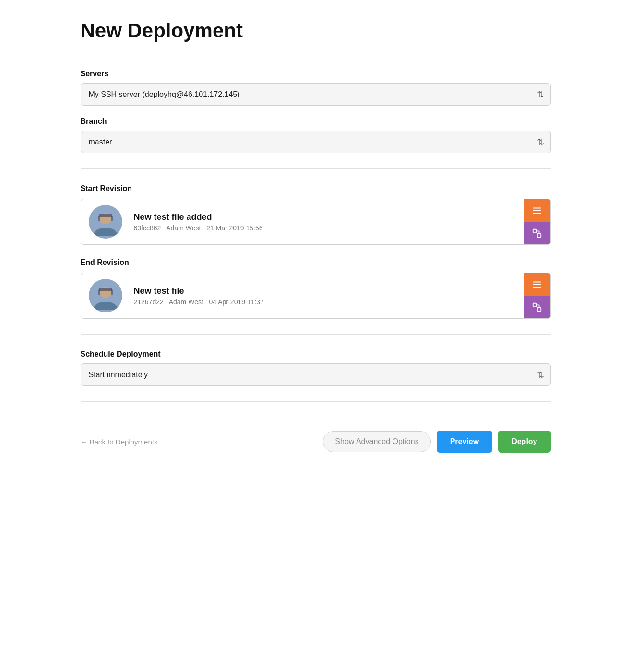  I want to click on servers-select-wrapper: My SSH server (deployhq@46.101.172.145) …, so click(316, 94).